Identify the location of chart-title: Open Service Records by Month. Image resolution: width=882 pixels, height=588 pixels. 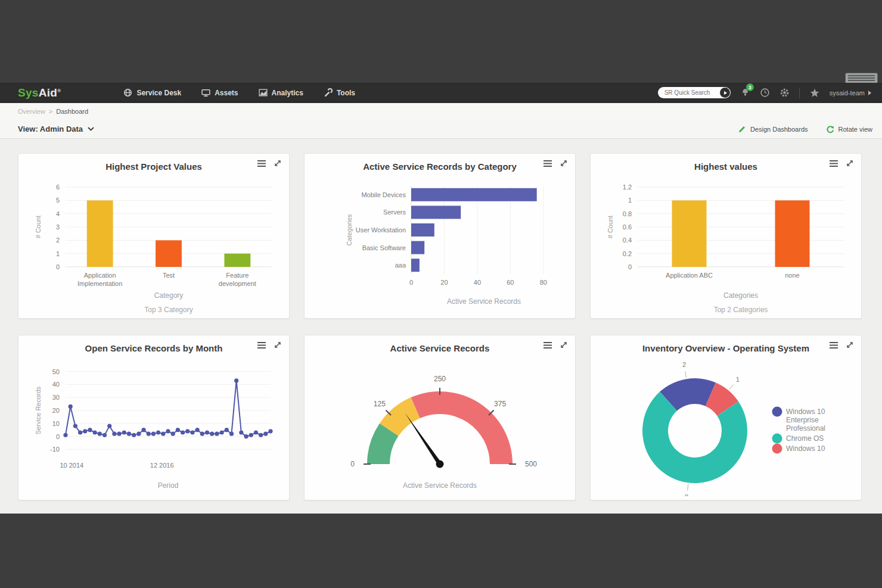
(154, 344).